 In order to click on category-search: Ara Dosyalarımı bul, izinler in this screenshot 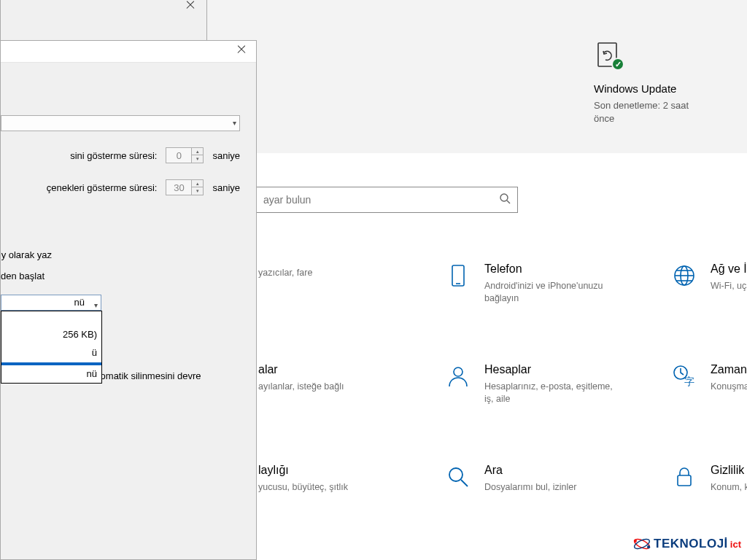, I will do `click(540, 478)`.